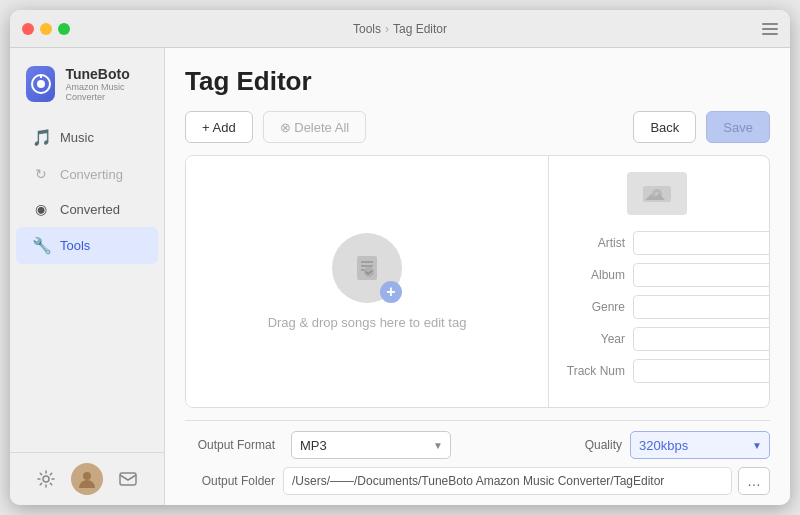 The height and width of the screenshot is (515, 800). I want to click on sidebar-item-converted-label: Converted, so click(90, 210).